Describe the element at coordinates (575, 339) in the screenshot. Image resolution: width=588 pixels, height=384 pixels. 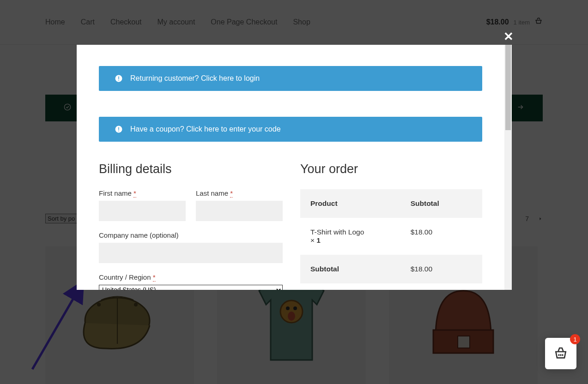
I see `cart-badge: 1` at that location.